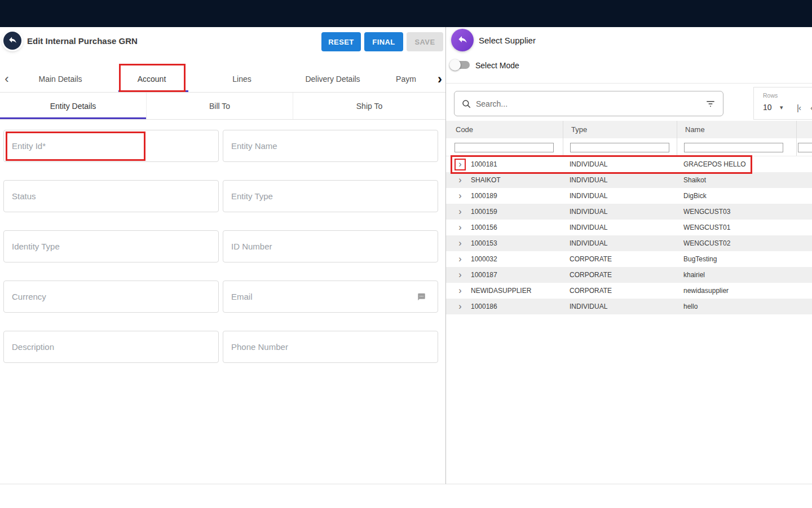  Describe the element at coordinates (330, 246) in the screenshot. I see `id-number-field: ID Number` at that location.